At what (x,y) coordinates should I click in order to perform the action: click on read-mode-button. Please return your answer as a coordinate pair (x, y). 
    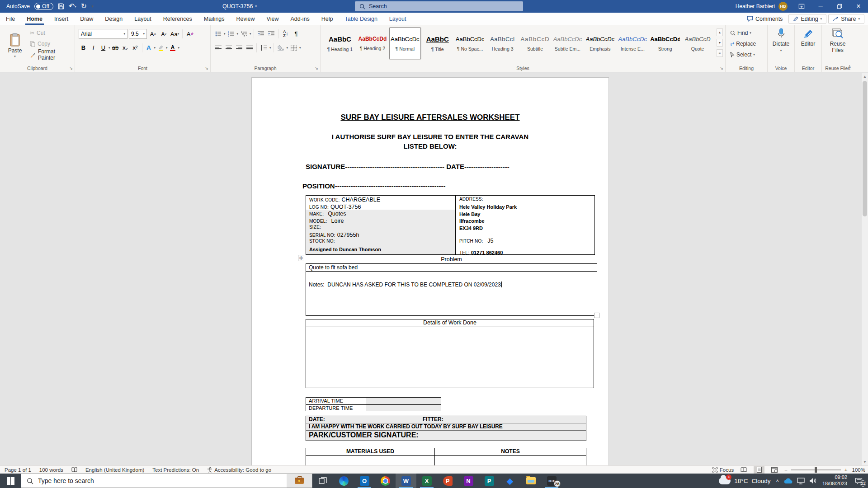
    Looking at the image, I should click on (744, 470).